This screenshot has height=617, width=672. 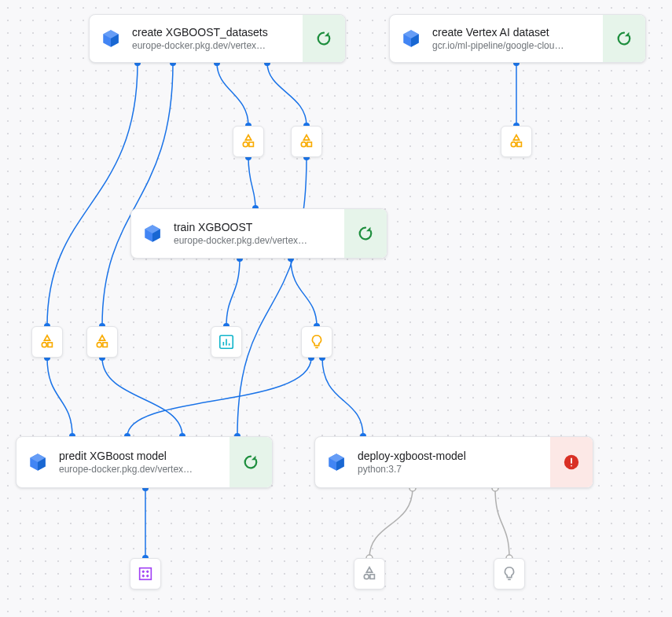 What do you see at coordinates (259, 233) in the screenshot?
I see `node-train-xgboost: train XGBOOST europe-docker.pkg.dev/vert…` at bounding box center [259, 233].